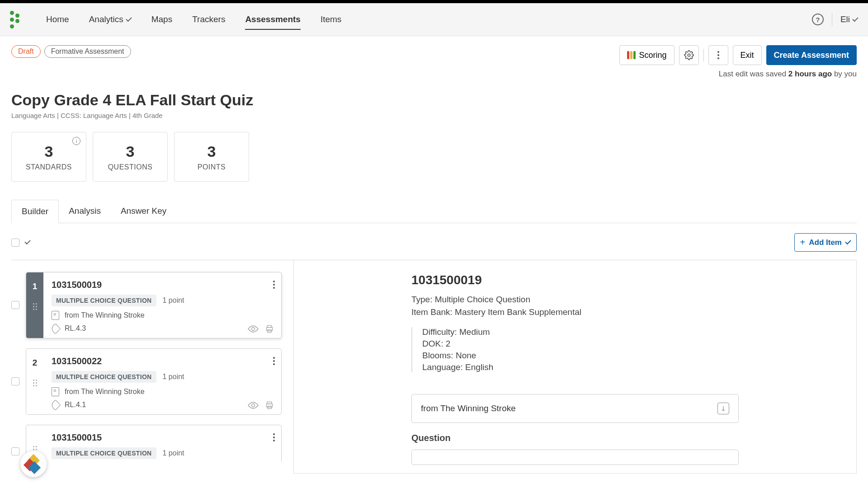 This screenshot has height=488, width=868. What do you see at coordinates (15, 243) in the screenshot?
I see `select-all-checkbox` at bounding box center [15, 243].